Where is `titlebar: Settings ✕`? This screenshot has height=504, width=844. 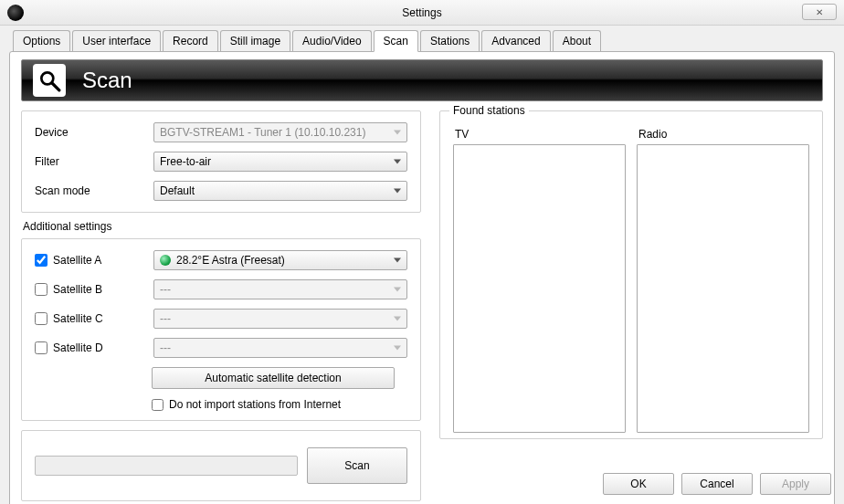 titlebar: Settings ✕ is located at coordinates (422, 13).